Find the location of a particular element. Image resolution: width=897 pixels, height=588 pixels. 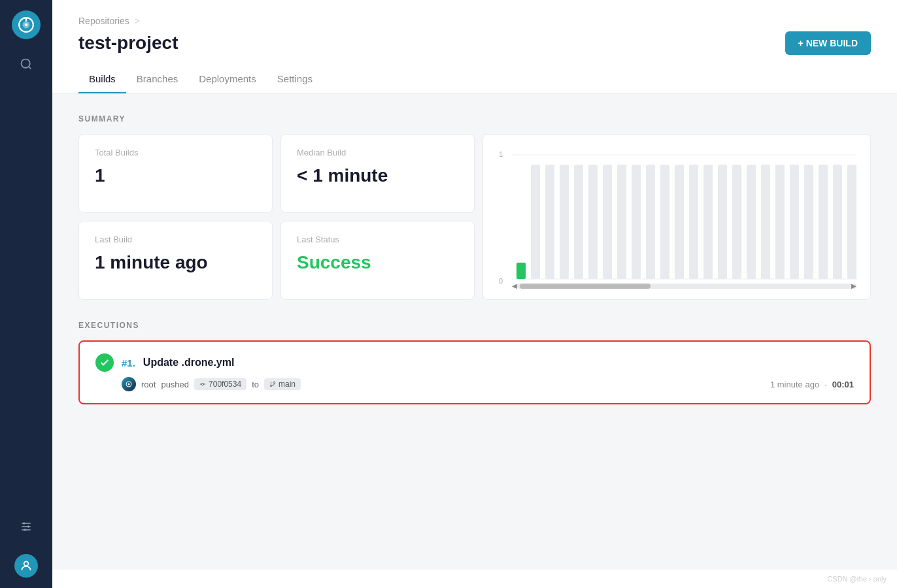

execution-item: #1. Update .drone.yml root pushed is located at coordinates (475, 372).